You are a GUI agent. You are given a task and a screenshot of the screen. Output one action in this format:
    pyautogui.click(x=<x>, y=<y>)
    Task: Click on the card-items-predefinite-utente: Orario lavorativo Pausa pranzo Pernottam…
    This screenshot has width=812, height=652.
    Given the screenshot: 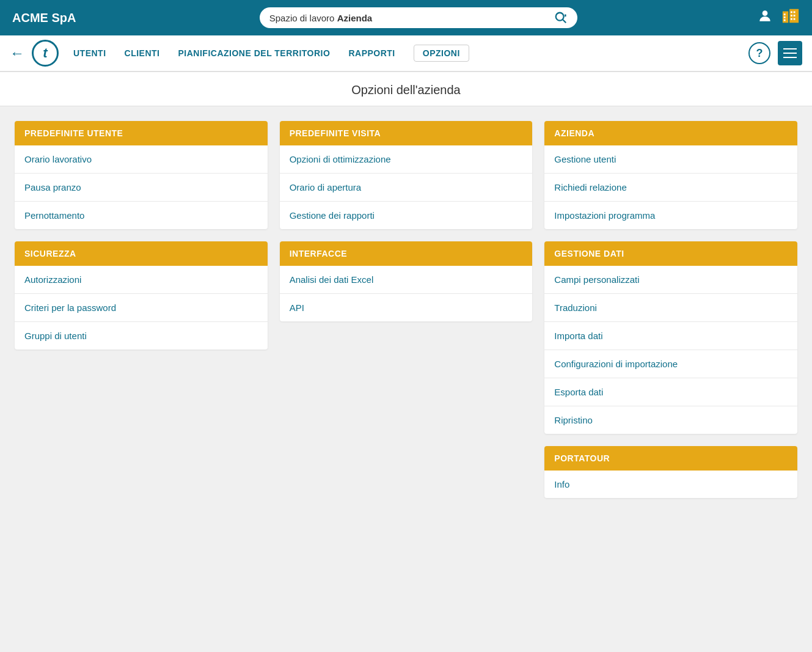 What is the action you would take?
    pyautogui.click(x=141, y=187)
    